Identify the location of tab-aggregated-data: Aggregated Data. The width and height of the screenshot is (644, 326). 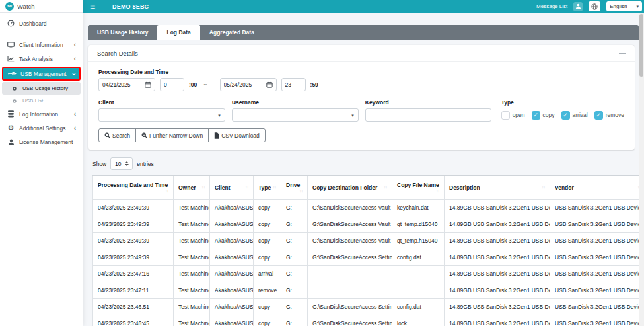
(232, 32).